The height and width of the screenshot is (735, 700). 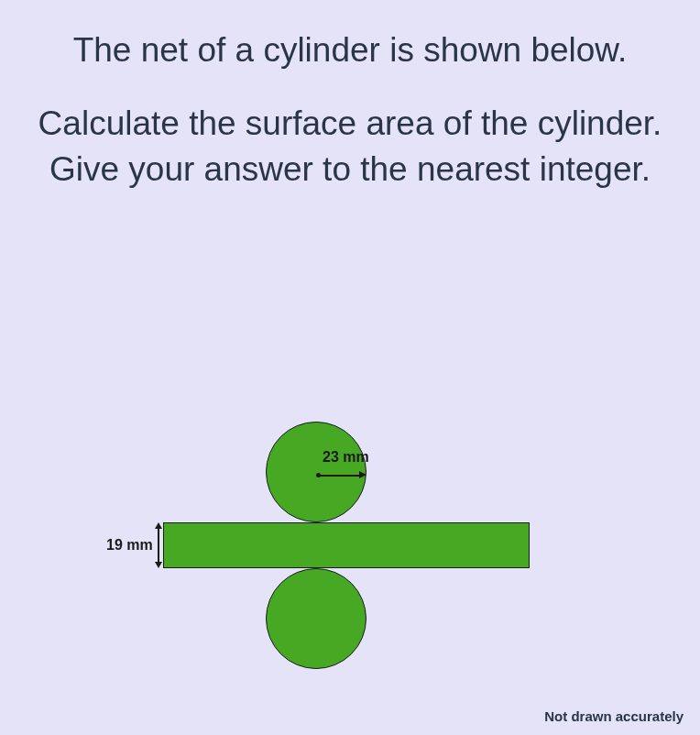 What do you see at coordinates (346, 545) in the screenshot?
I see `lateral-rectangle` at bounding box center [346, 545].